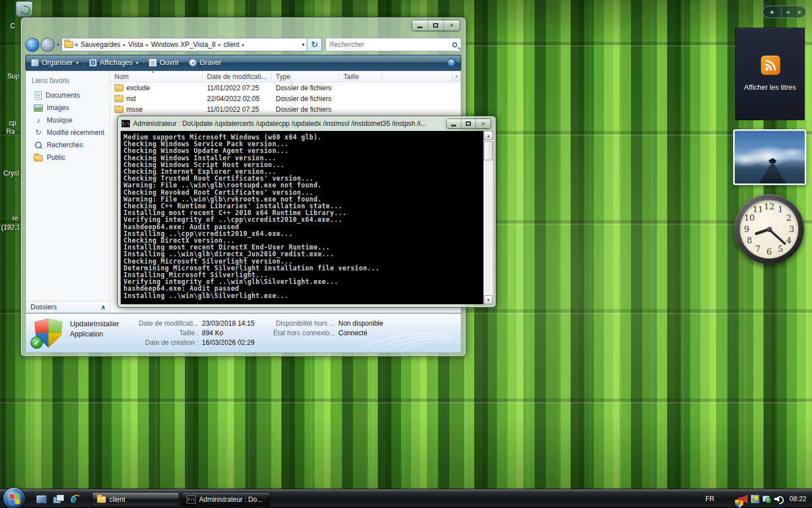 The height and width of the screenshot is (508, 812). What do you see at coordinates (164, 63) in the screenshot?
I see `open-button: Ouvrir` at bounding box center [164, 63].